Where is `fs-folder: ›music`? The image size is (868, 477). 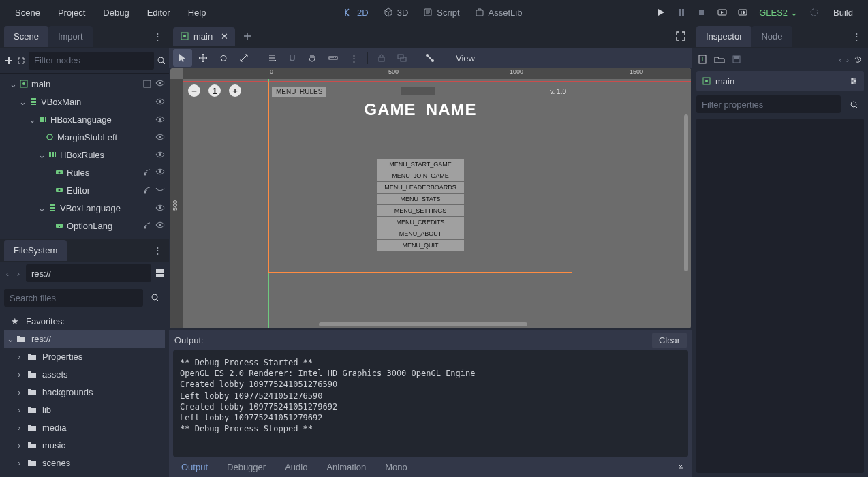
fs-folder: ›music is located at coordinates (84, 445).